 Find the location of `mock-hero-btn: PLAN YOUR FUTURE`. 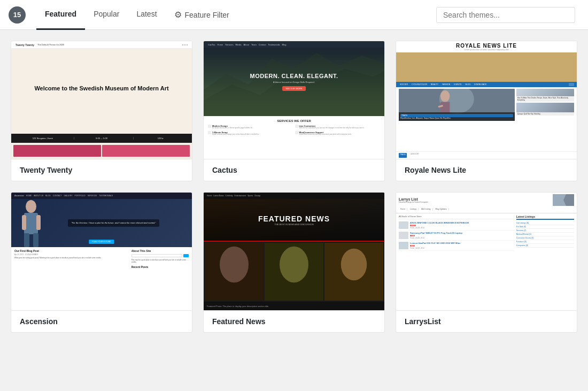

mock-hero-btn: PLAN YOUR FUTURE is located at coordinates (102, 242).